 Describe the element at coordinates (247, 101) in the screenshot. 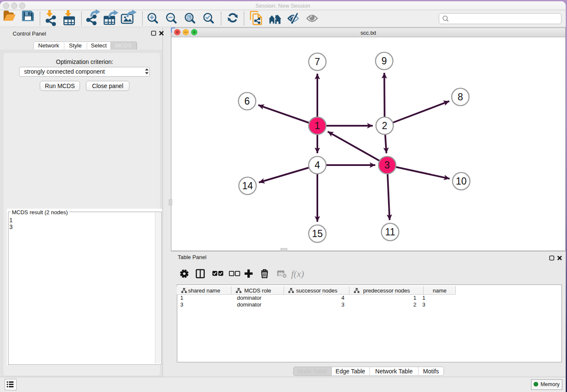

I see `svg-text: 6` at that location.